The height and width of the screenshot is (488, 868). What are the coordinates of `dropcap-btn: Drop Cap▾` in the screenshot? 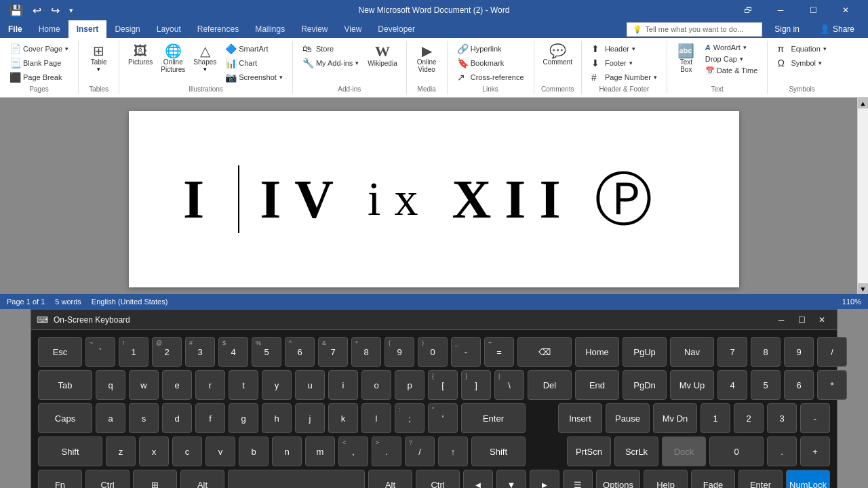 It's located at (732, 59).